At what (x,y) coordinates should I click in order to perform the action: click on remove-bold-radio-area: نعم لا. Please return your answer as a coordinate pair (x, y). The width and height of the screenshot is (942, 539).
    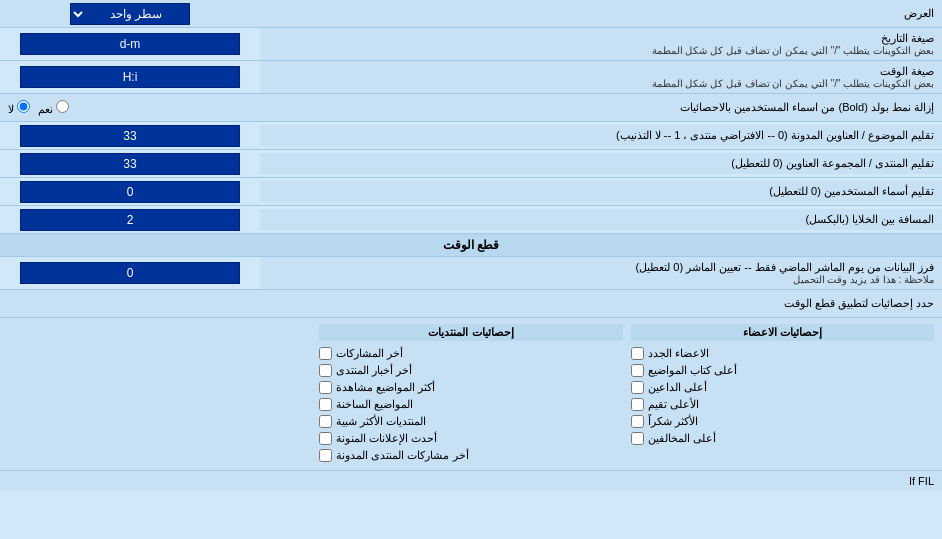
    Looking at the image, I should click on (130, 108).